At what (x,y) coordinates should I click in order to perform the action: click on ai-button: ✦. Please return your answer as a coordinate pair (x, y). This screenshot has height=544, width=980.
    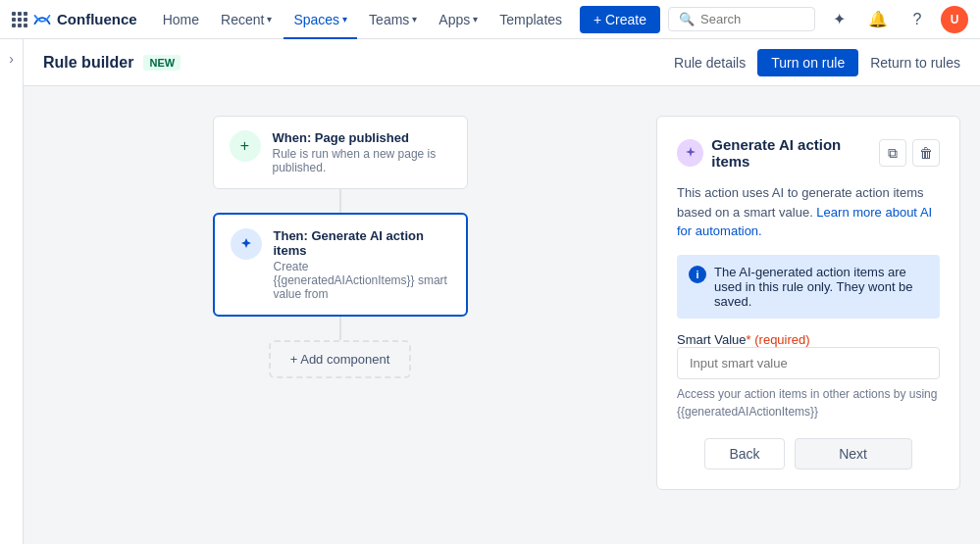
    Looking at the image, I should click on (839, 20).